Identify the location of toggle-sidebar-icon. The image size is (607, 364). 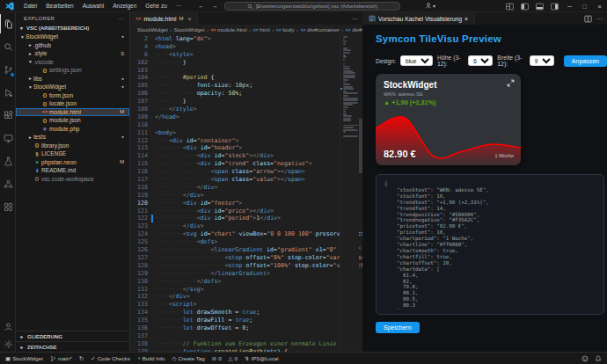
(524, 6).